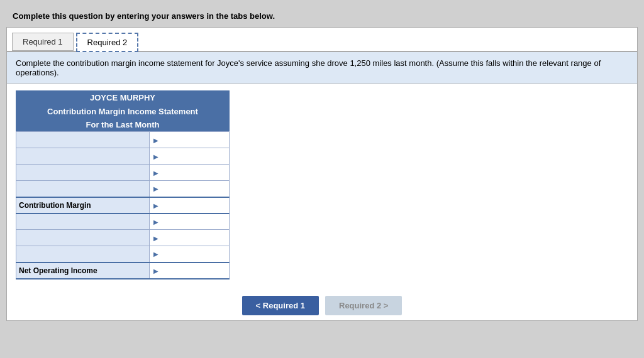  What do you see at coordinates (189, 156) in the screenshot?
I see `row2-input-cell: ▶` at bounding box center [189, 156].